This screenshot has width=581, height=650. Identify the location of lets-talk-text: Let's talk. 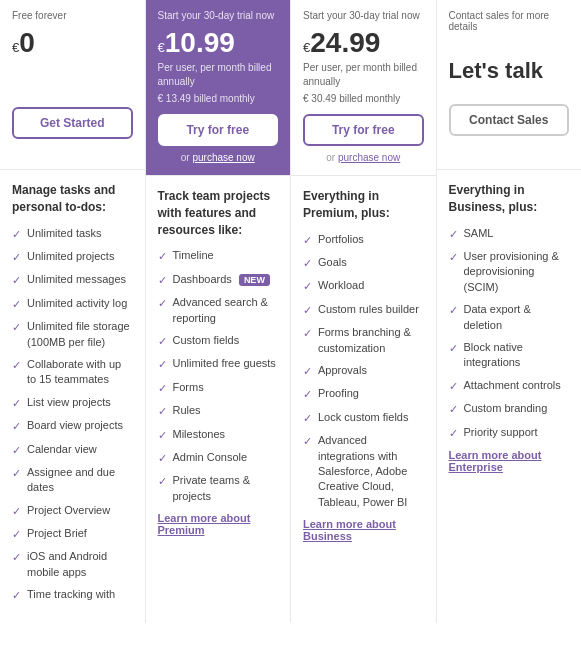
(510, 71).